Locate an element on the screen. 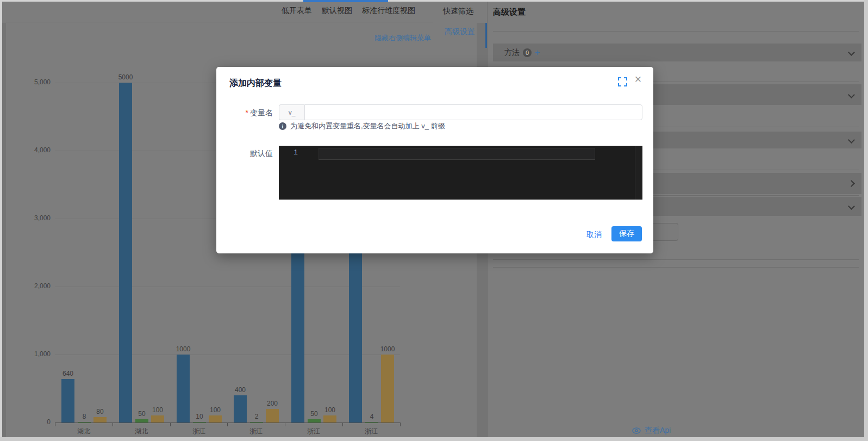  default-value-label: 默认值 is located at coordinates (248, 154).